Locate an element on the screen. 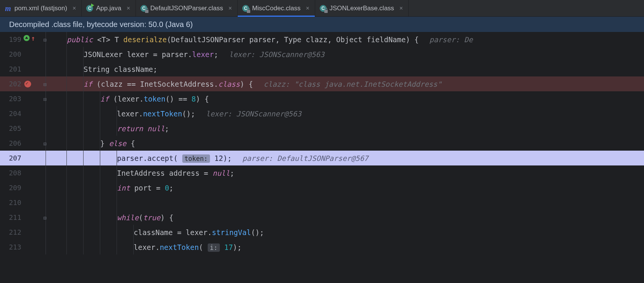 The height and width of the screenshot is (283, 644). decompiled-banner: Decompiled .class file, bytecode version… is located at coordinates (322, 24).